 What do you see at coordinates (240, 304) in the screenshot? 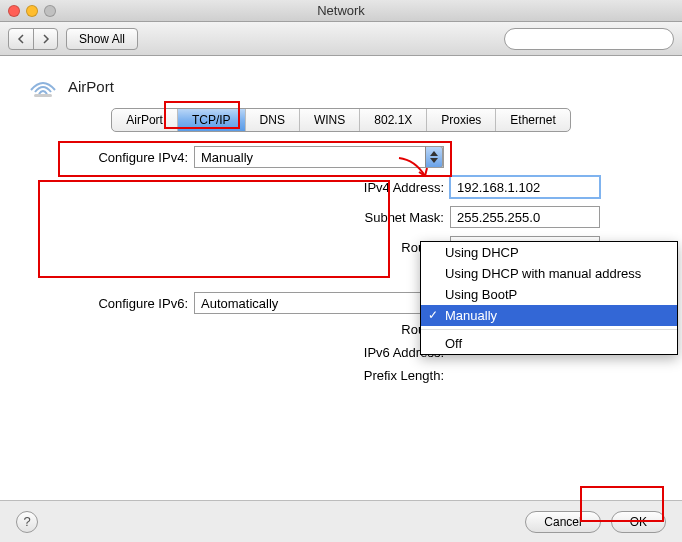
I see `configure-ipv6-value: Automatically` at bounding box center [240, 304].